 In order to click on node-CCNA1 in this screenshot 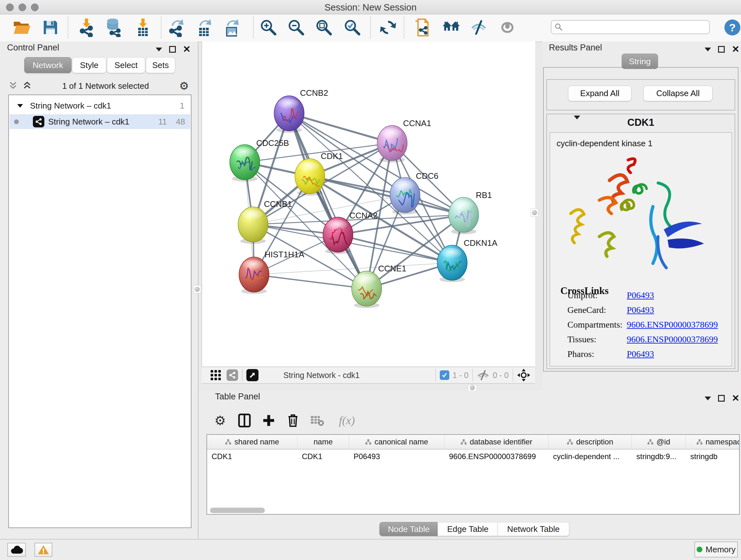, I will do `click(392, 144)`.